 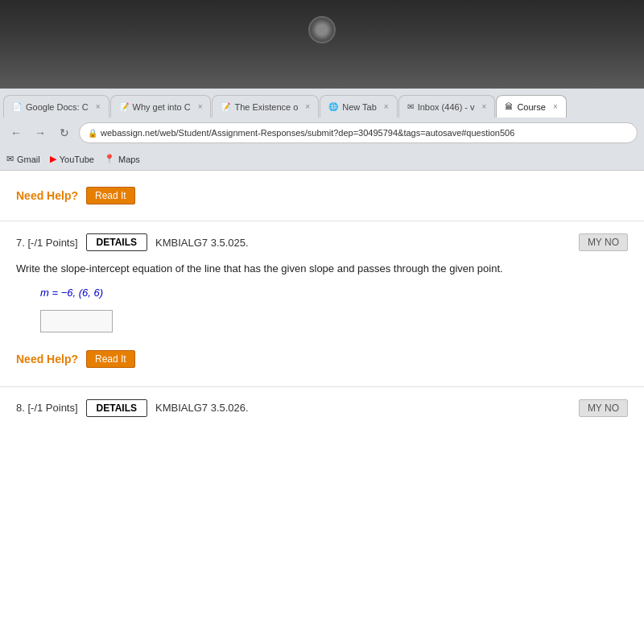 I want to click on tab-inbox-close: ×, so click(x=485, y=106).